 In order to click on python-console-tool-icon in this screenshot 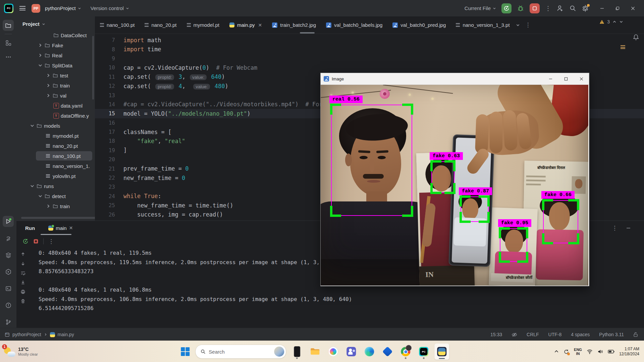, I will do `click(8, 272)`.